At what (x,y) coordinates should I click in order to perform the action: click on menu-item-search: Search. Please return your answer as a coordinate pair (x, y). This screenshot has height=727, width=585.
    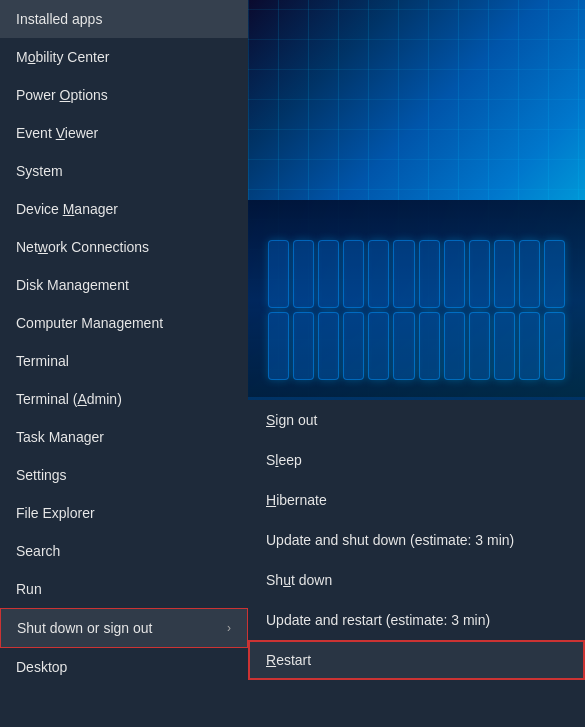
    Looking at the image, I should click on (124, 551).